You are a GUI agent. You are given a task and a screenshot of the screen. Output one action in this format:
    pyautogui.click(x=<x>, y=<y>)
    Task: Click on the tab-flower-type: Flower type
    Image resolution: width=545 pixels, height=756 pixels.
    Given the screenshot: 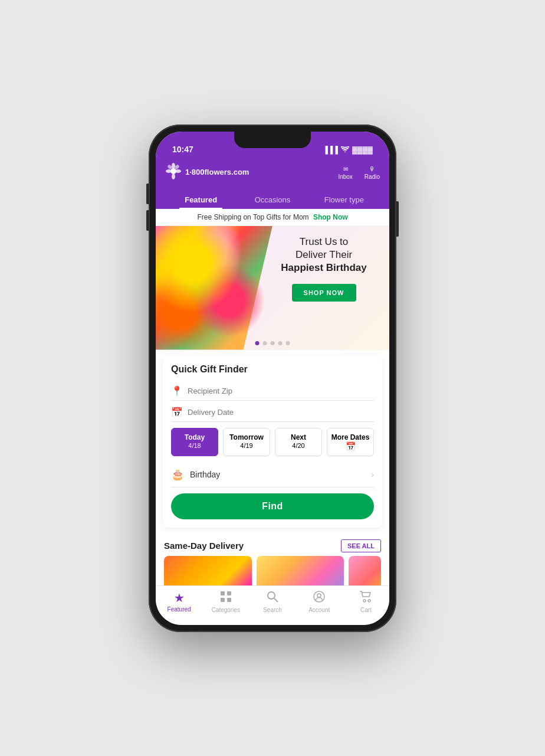 What is the action you would take?
    pyautogui.click(x=344, y=199)
    